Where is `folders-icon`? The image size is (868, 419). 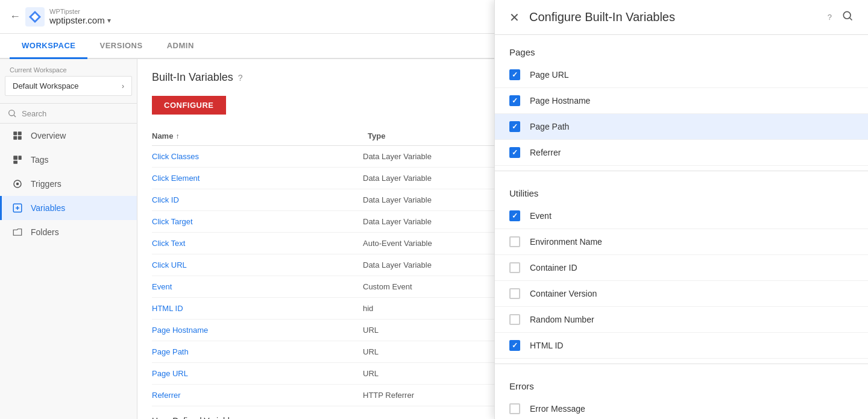 folders-icon is located at coordinates (17, 232).